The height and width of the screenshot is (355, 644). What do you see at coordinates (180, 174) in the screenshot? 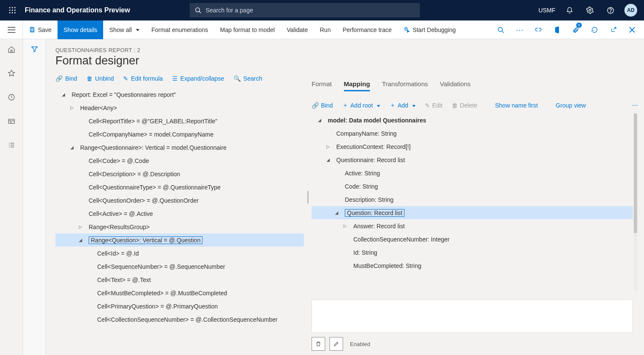
I see `tree-row: Cell<Description> = @.Description` at bounding box center [180, 174].